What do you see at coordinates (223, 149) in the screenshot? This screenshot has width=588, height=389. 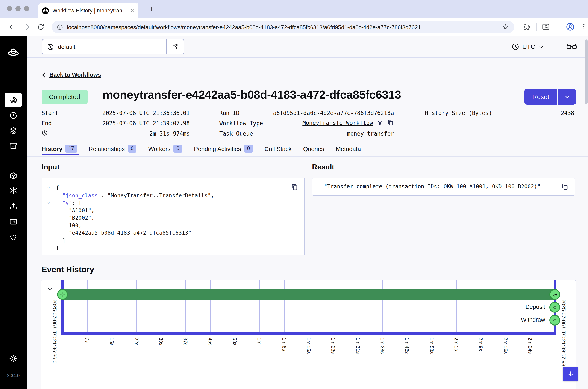 I see `tab-pending-activities: Pending Activities0` at bounding box center [223, 149].